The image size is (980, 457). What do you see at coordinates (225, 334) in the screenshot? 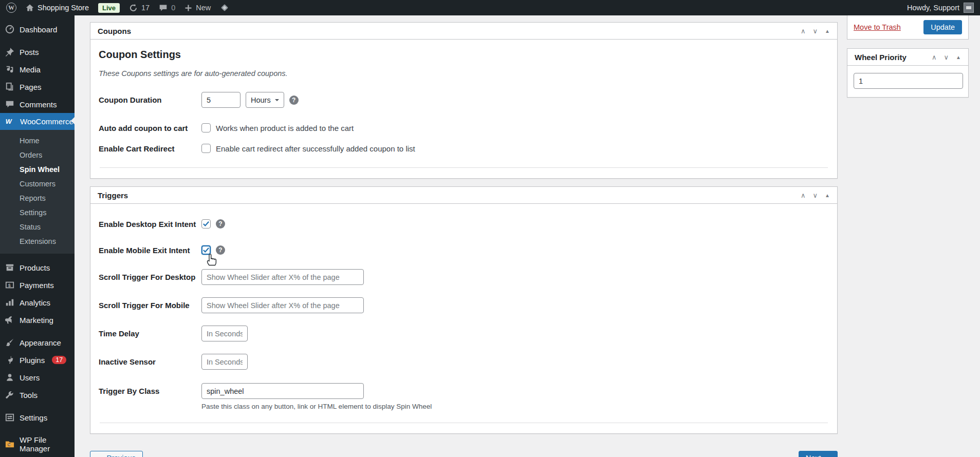
I see `time-delay-input` at bounding box center [225, 334].